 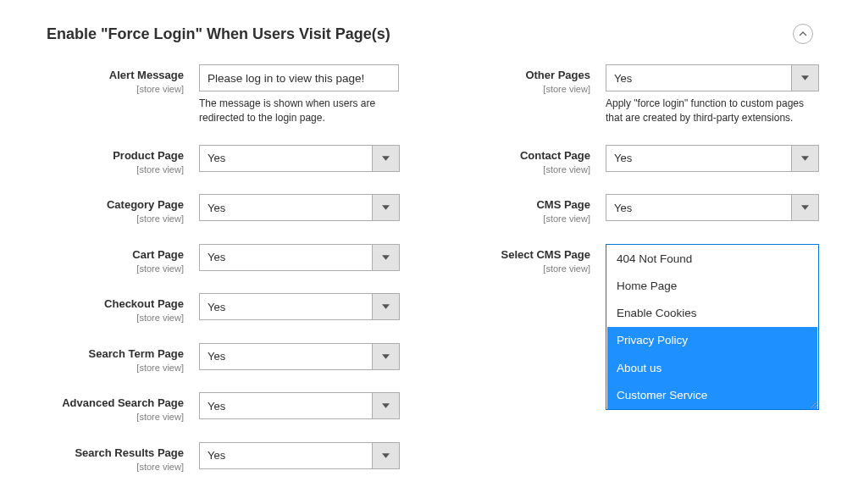 What do you see at coordinates (803, 34) in the screenshot?
I see `chevron-up-icon` at bounding box center [803, 34].